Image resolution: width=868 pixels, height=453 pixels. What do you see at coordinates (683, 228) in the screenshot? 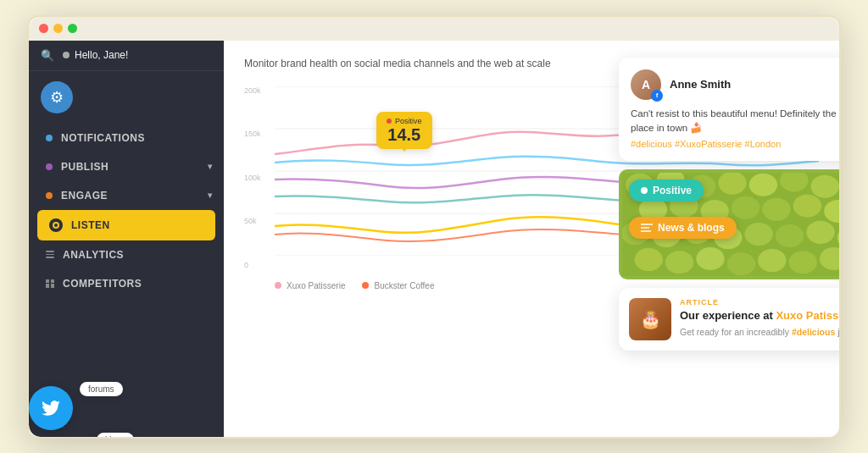
I see `news-blogs-pill: News & blogs` at bounding box center [683, 228].